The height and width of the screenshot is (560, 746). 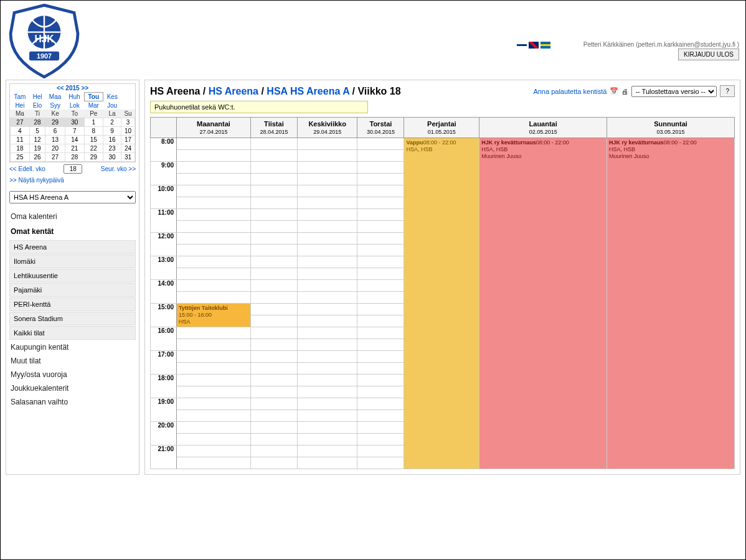 What do you see at coordinates (93, 131) in the screenshot?
I see `cal-day: 8` at bounding box center [93, 131].